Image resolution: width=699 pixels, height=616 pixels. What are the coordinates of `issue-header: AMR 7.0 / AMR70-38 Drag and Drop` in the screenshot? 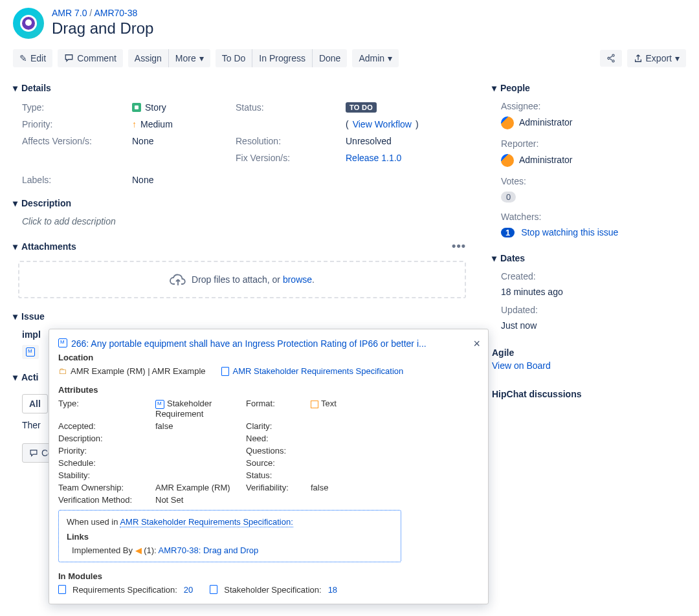 It's located at (350, 22).